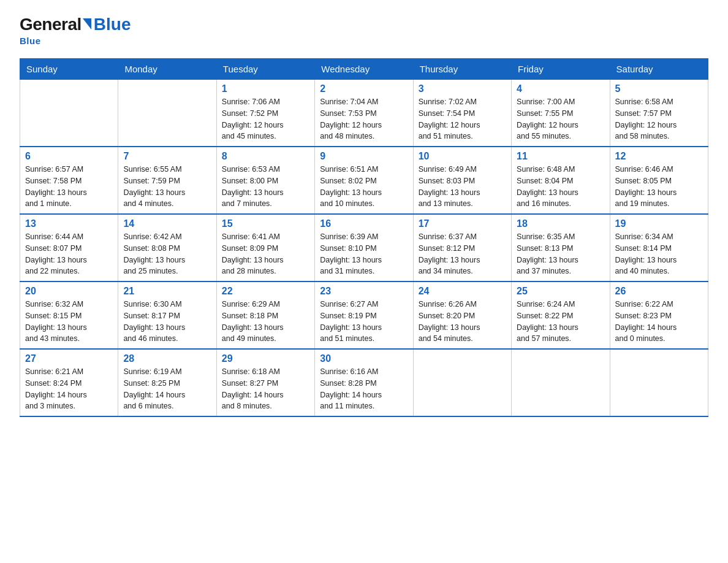 This screenshot has width=728, height=563. I want to click on day-info: Sunrise: 6:34 AMSunset: 8:14 PMDaylight:…, so click(659, 254).